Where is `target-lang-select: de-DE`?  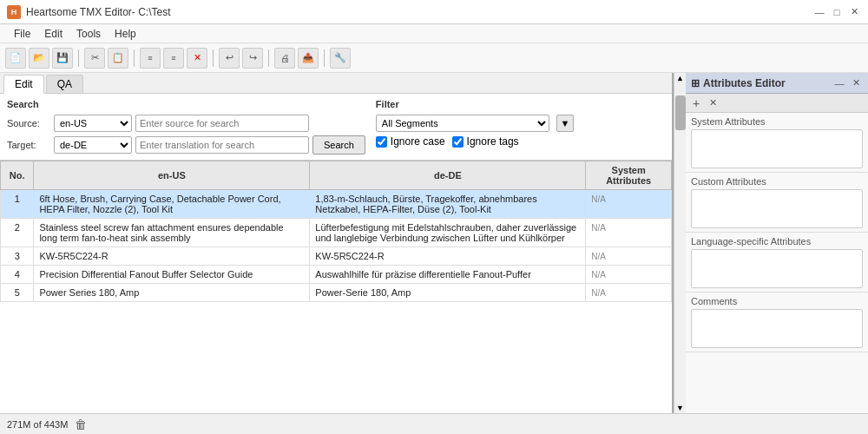 target-lang-select: de-DE is located at coordinates (93, 145).